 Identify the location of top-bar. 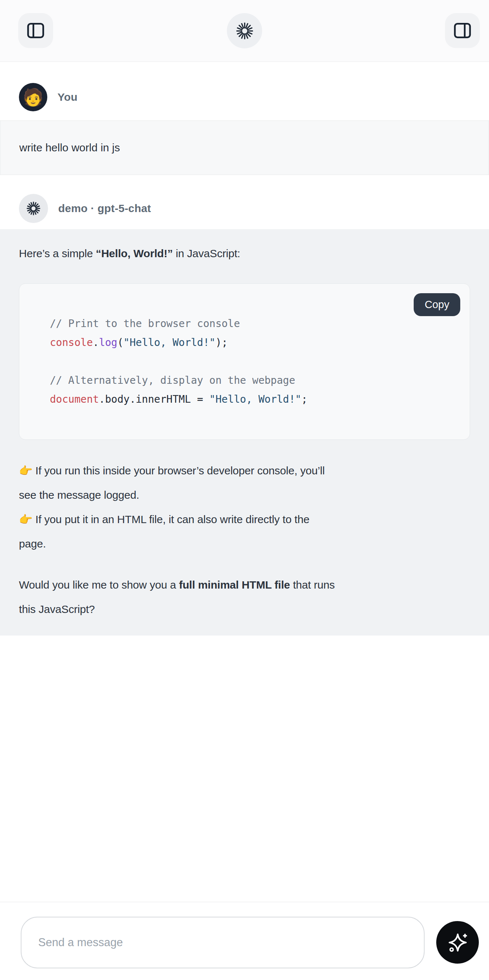
(244, 31).